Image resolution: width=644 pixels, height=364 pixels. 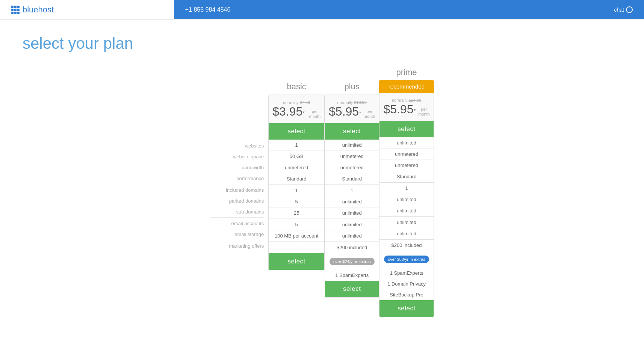 What do you see at coordinates (407, 107) in the screenshot?
I see `prime-price-area: normally $14.99 $5.95* permonth` at bounding box center [407, 107].